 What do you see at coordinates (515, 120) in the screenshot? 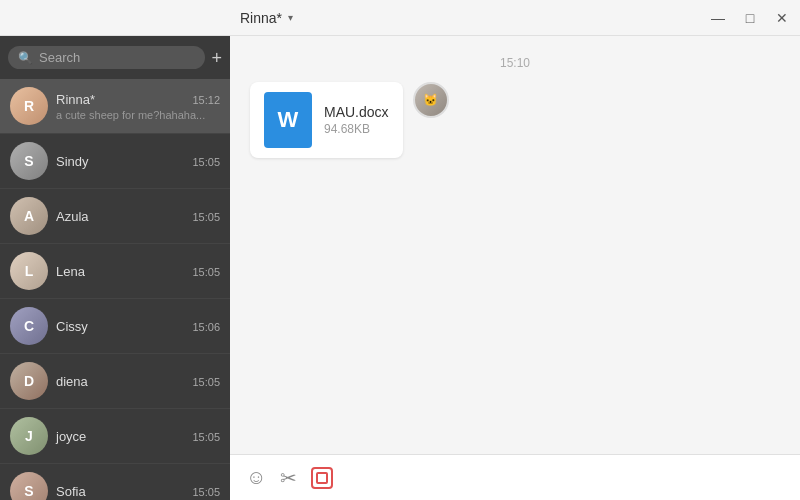
I see `message-row: W MAU.docx 94.68KB 🐱` at bounding box center [515, 120].